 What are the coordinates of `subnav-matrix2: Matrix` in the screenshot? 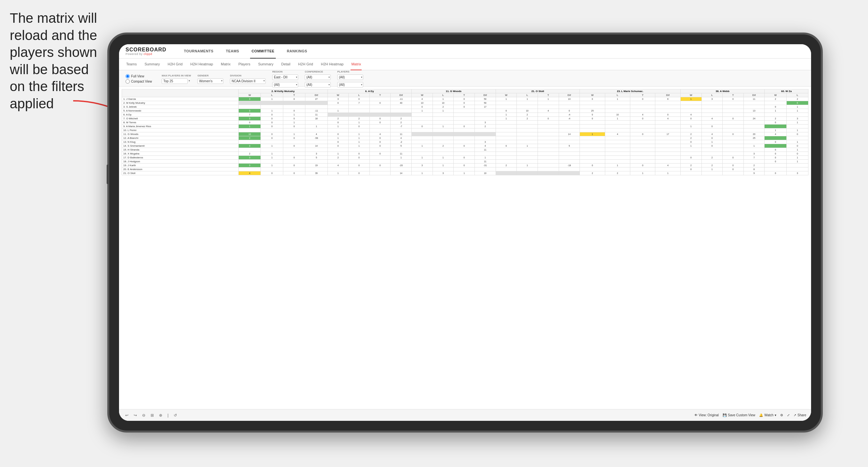 It's located at (356, 64).